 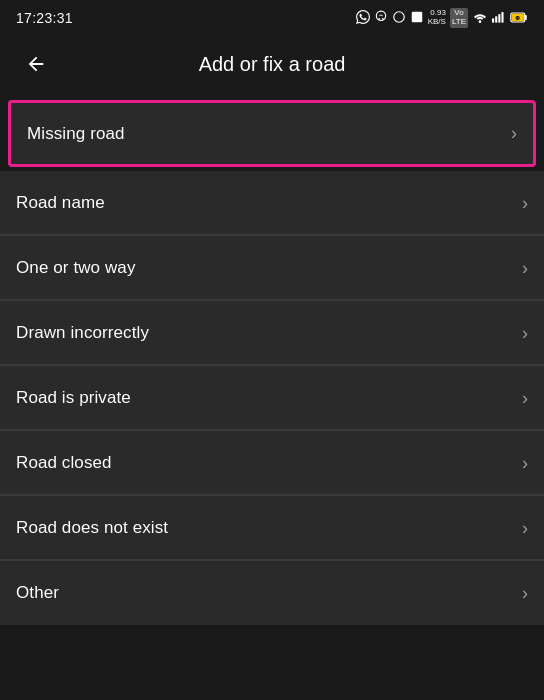 What do you see at coordinates (525, 594) in the screenshot?
I see `chevron-icon-other: ›` at bounding box center [525, 594].